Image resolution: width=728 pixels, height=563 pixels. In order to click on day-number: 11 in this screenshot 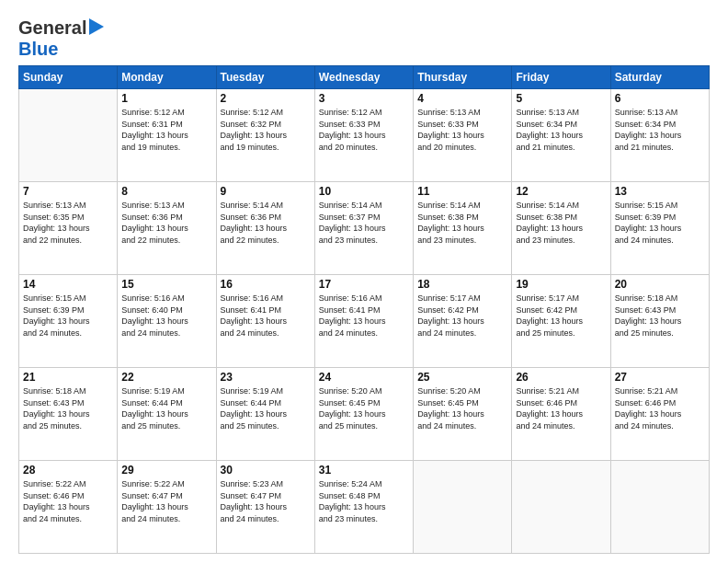, I will do `click(462, 191)`.